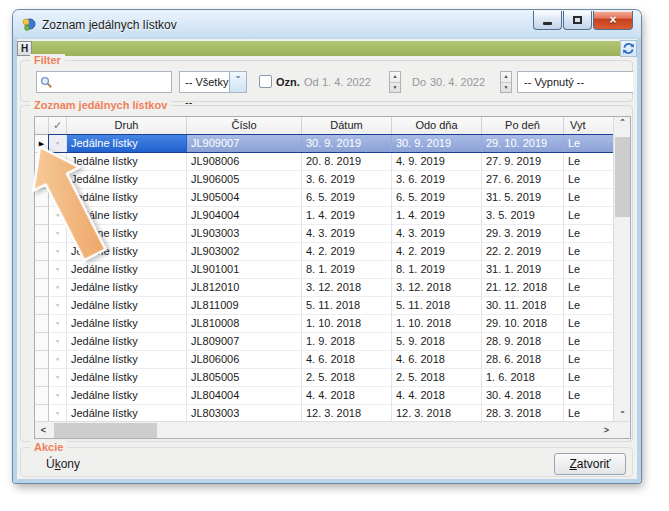  What do you see at coordinates (622, 126) in the screenshot?
I see `scroll-up-icon: ˆ` at bounding box center [622, 126].